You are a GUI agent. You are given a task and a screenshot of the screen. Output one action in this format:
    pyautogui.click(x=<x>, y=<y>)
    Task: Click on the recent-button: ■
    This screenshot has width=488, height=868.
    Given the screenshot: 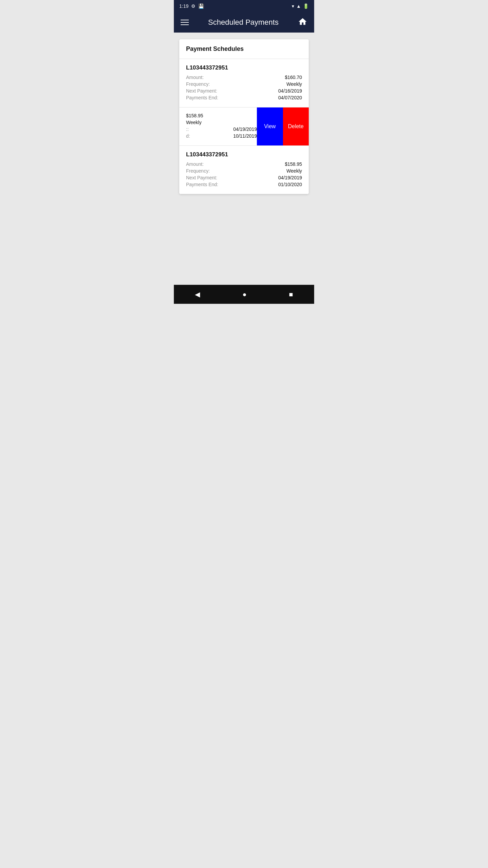 What is the action you would take?
    pyautogui.click(x=291, y=294)
    